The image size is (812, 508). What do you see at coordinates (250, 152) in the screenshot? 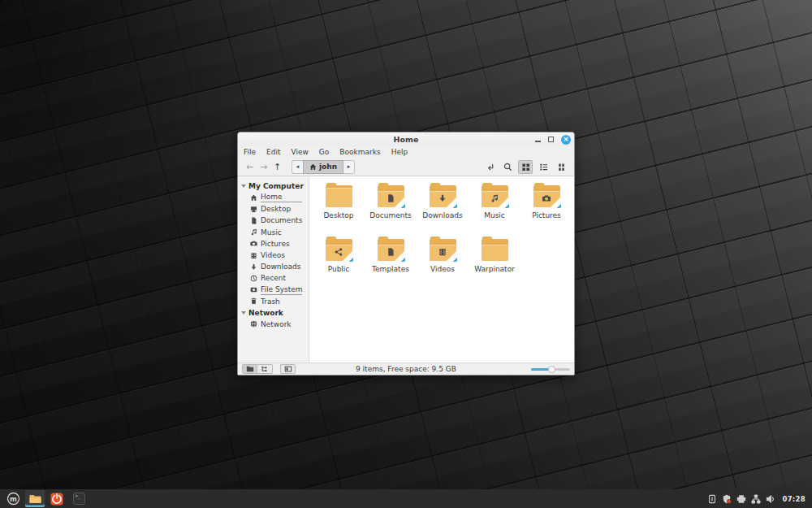
I see `menu-file: File` at bounding box center [250, 152].